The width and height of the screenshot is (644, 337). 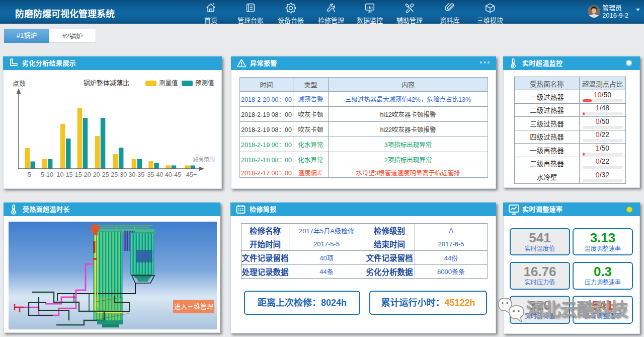 What do you see at coordinates (169, 83) in the screenshot?
I see `svg-text: 测量值` at bounding box center [169, 83].